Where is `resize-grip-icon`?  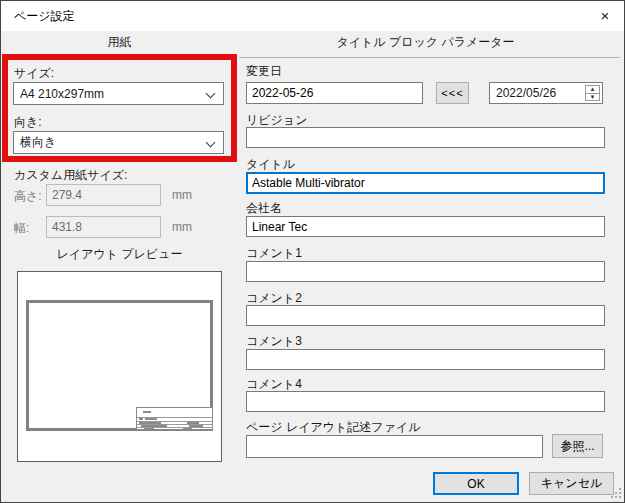
resize-grip-icon is located at coordinates (616, 493).